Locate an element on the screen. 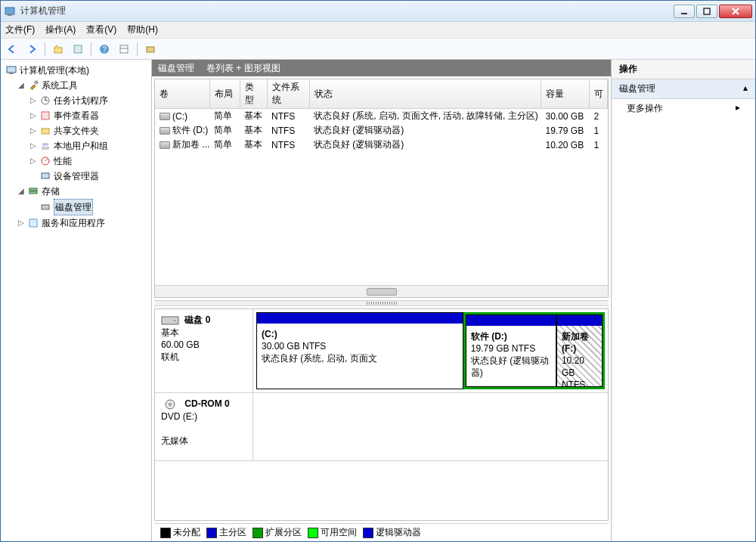 The height and width of the screenshot is (542, 756). separator is located at coordinates (138, 49).